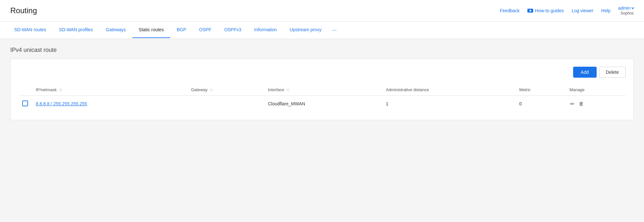  I want to click on row-gateway, so click(226, 104).